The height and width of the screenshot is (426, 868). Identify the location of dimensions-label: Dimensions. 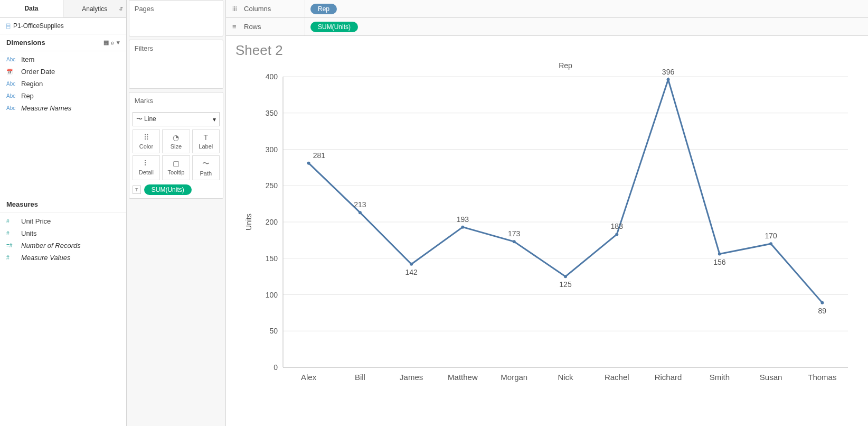
(26, 42).